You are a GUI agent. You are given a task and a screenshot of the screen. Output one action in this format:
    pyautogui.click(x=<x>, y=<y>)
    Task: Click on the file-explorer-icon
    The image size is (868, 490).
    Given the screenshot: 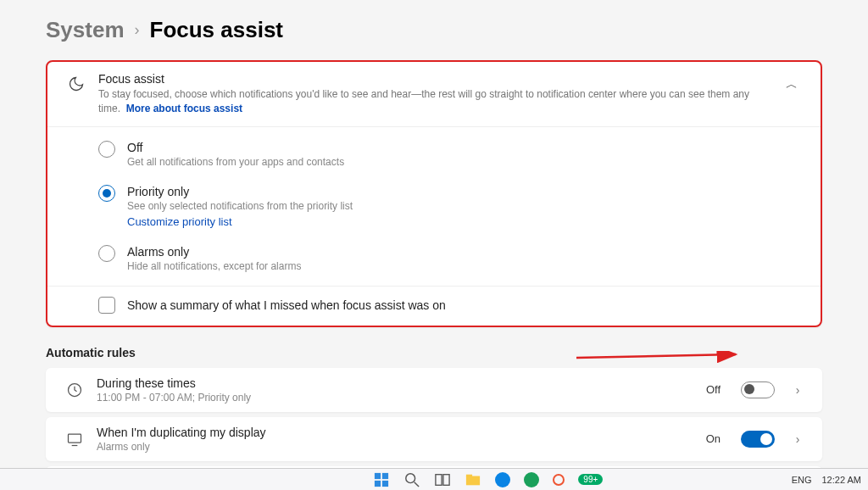 What is the action you would take?
    pyautogui.click(x=473, y=480)
    